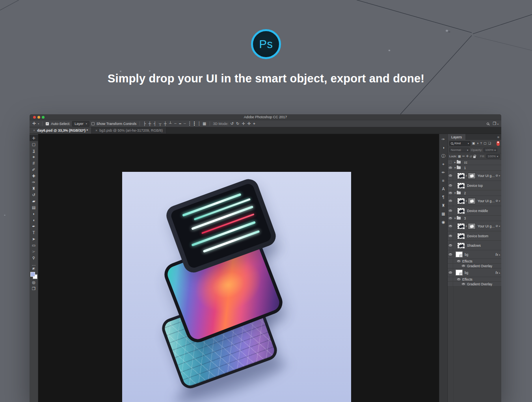 Image resolution: width=532 pixels, height=402 pixels. Describe the element at coordinates (204, 124) in the screenshot. I see `auto-align-layers-icon: ▦` at that location.